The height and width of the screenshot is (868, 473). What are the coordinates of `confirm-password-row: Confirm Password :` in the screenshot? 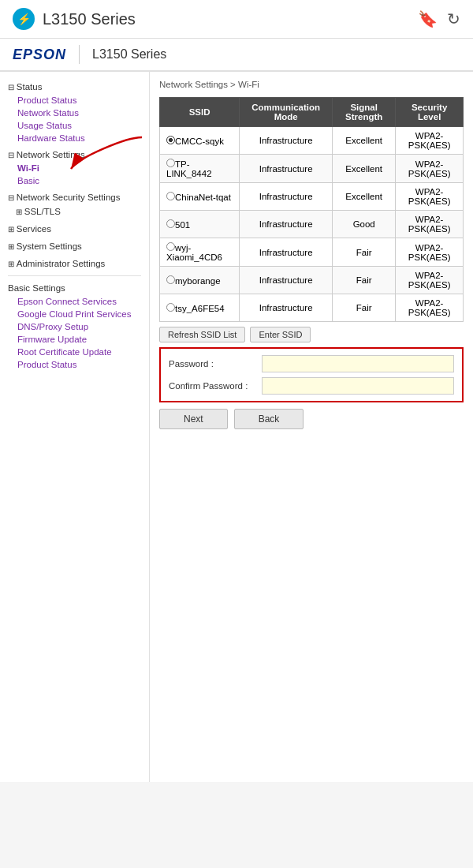 It's located at (311, 386).